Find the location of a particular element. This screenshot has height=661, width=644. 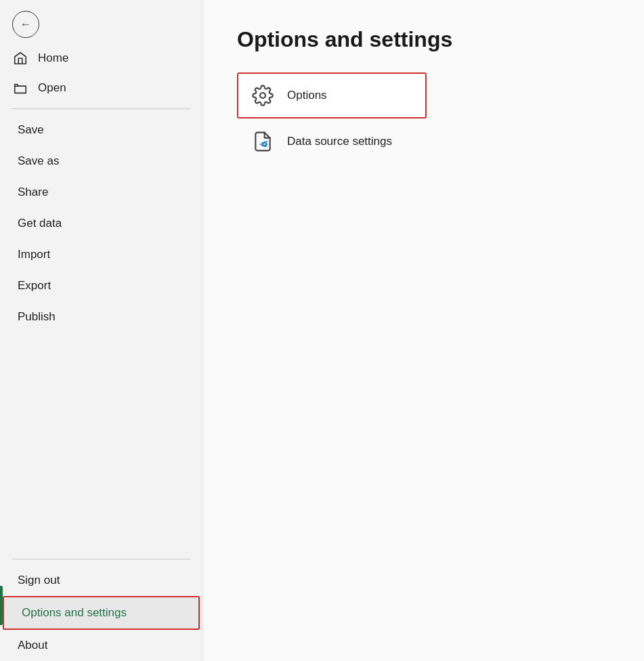

sidebar-bottom: Sign out Options and settings About is located at coordinates (102, 607).